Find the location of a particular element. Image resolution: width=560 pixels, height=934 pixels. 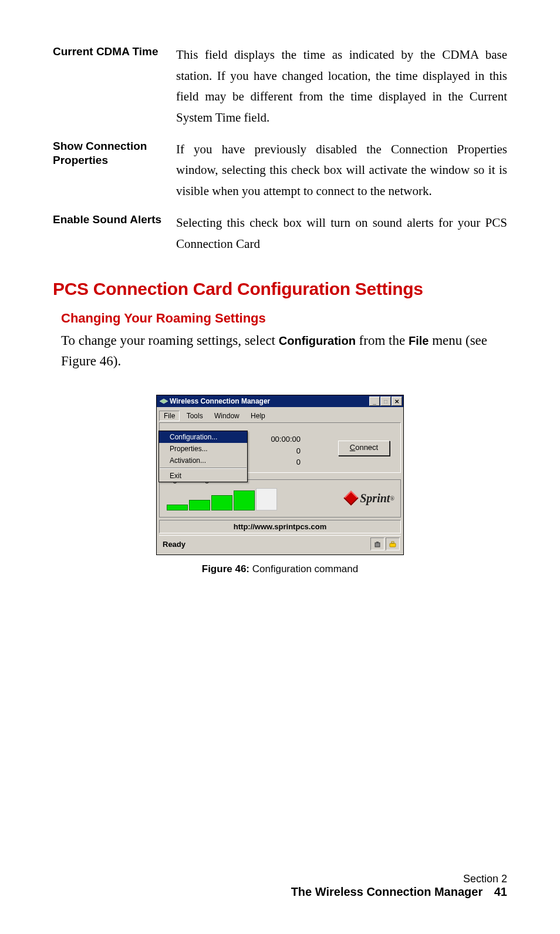

para-bold-configuration: Configuration is located at coordinates (317, 341).